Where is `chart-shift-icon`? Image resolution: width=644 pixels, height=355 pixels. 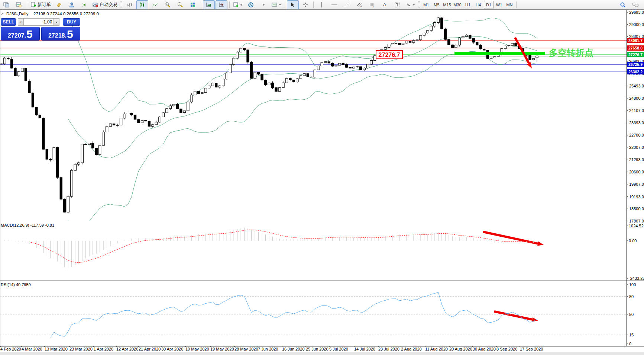 chart-shift-icon is located at coordinates (221, 5).